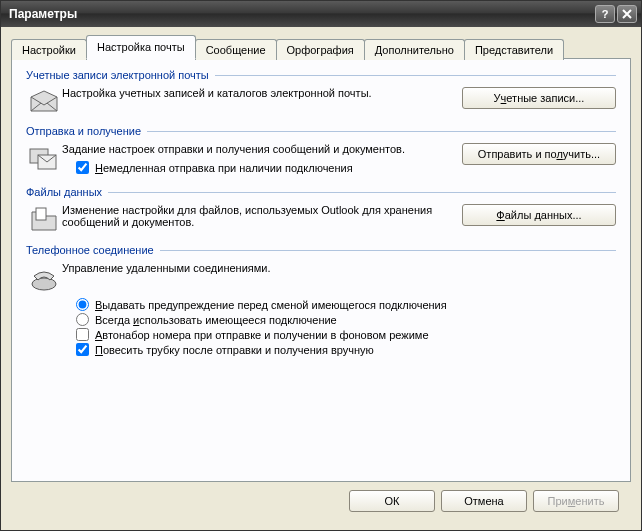 Image resolution: width=642 pixels, height=531 pixels. Describe the element at coordinates (576, 501) in the screenshot. I see `apply-button: Применить` at that location.